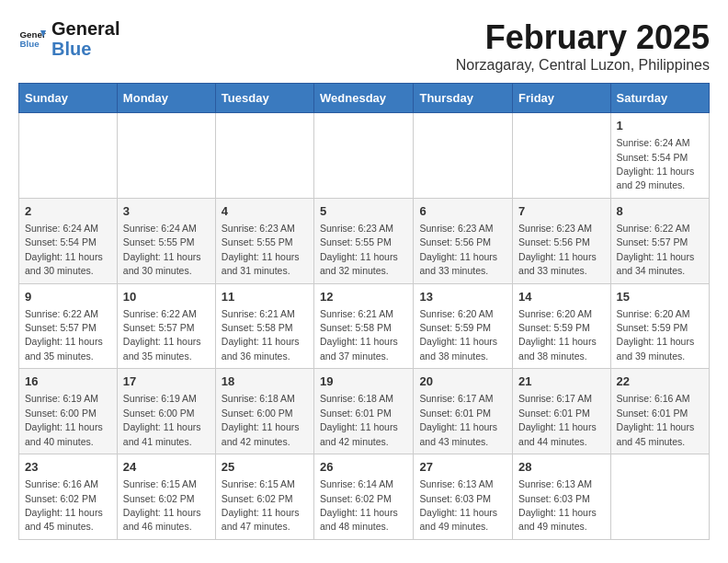 Image resolution: width=728 pixels, height=563 pixels. I want to click on day-number: 9, so click(68, 297).